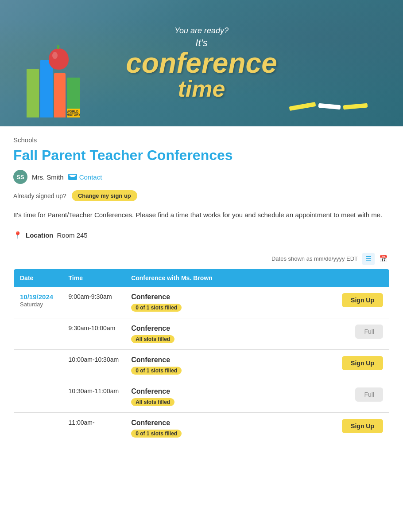 This screenshot has width=403, height=532. I want to click on time-cell: 10:00am-10:30am, so click(94, 365).